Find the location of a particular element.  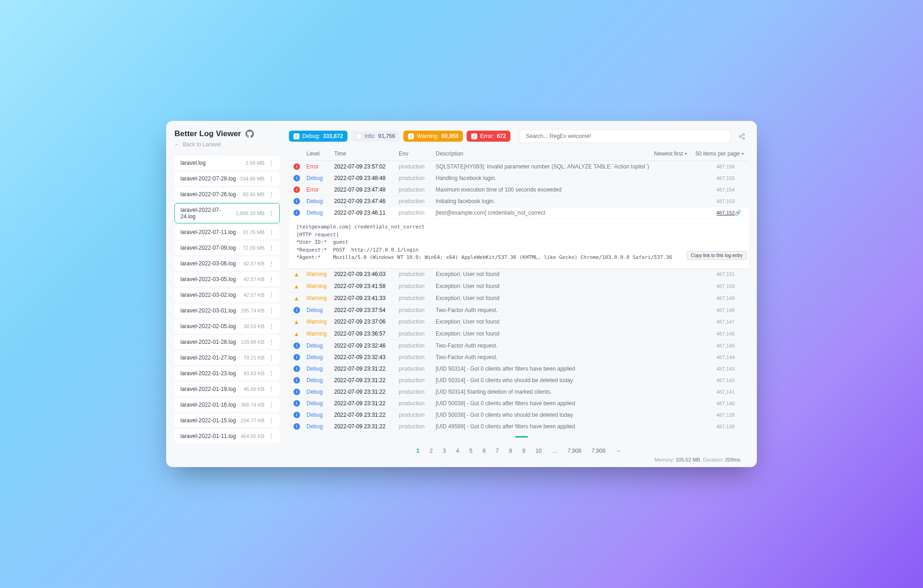

file-item: laravel-2022-01-15.log 234.77 KB ⋮ is located at coordinates (227, 420).